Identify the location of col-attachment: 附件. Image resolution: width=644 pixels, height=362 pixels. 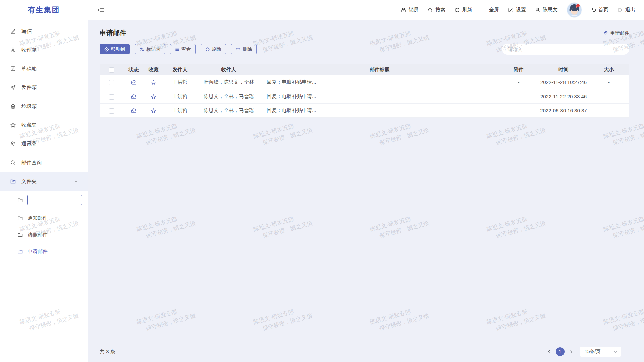
(519, 70).